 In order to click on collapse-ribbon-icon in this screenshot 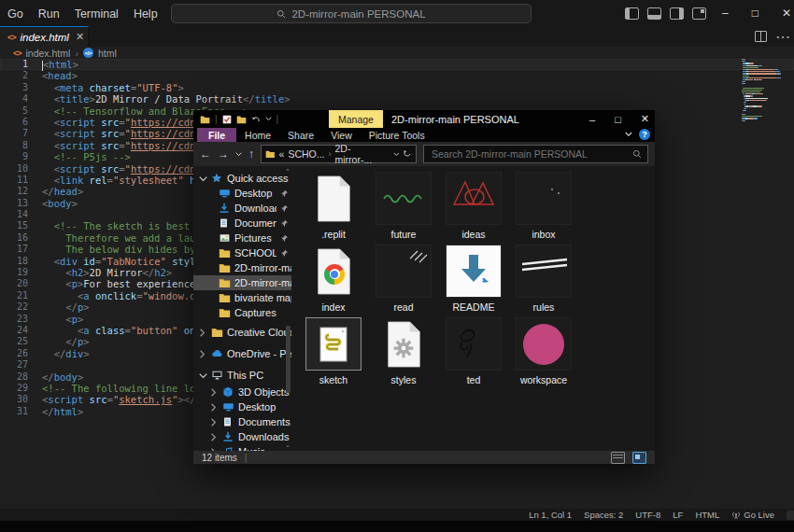, I will do `click(629, 134)`.